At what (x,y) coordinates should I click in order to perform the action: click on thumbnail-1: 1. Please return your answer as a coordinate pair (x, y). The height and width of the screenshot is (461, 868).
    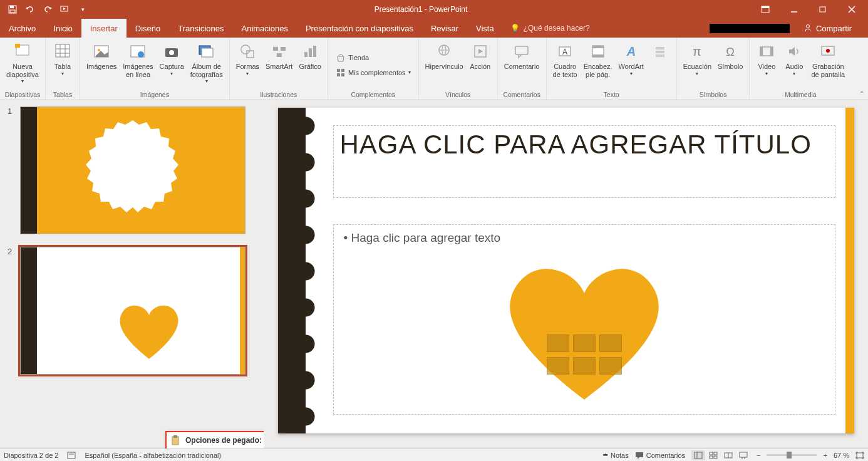
    Looking at the image, I should click on (132, 170).